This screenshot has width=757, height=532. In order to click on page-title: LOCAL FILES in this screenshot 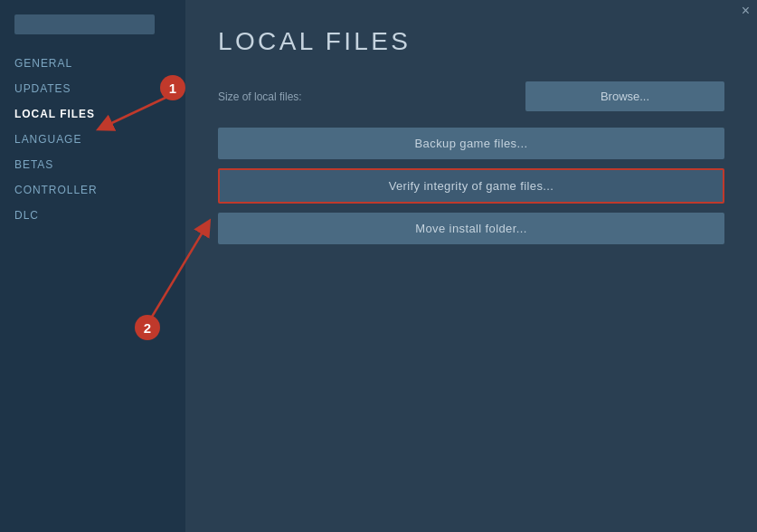, I will do `click(471, 42)`.